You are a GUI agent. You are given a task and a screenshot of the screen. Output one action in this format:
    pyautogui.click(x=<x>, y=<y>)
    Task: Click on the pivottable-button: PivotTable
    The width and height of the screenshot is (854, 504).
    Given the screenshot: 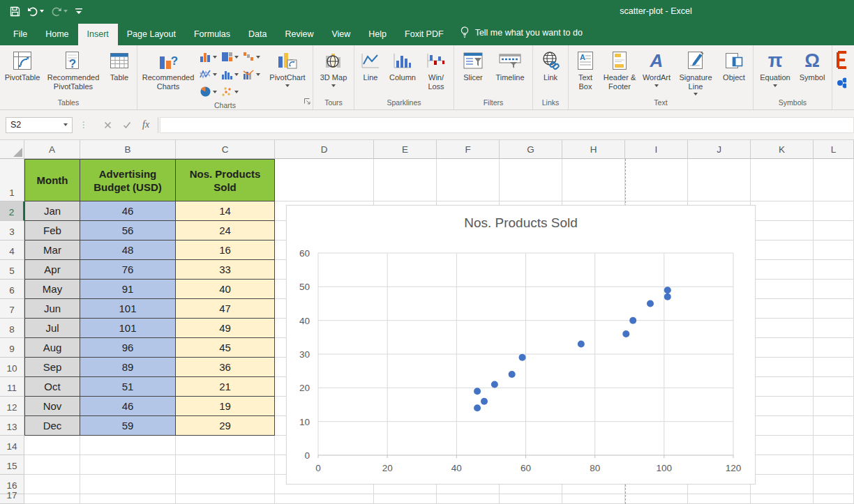 What is the action you would take?
    pyautogui.click(x=22, y=72)
    